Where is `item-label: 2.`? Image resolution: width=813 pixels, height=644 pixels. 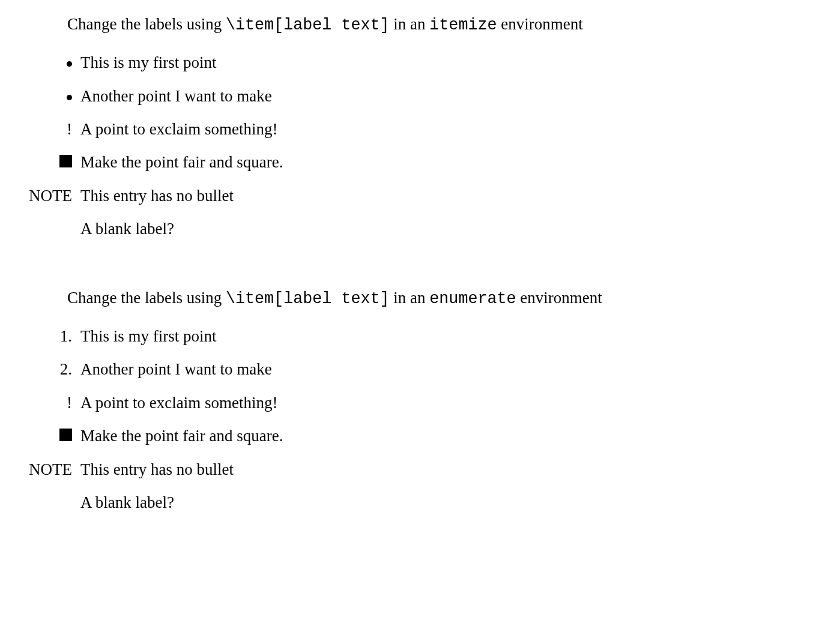 item-label: 2. is located at coordinates (44, 369).